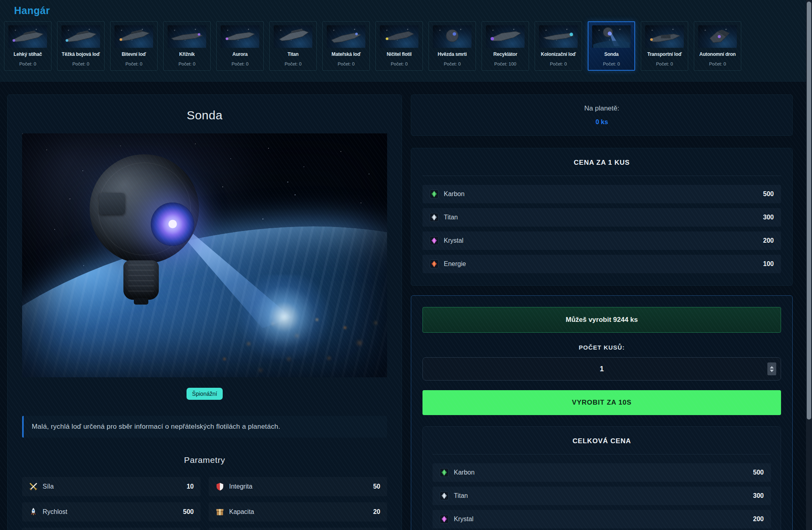  I want to click on parameter-row-kapacita: Kapacita 20, so click(298, 512).